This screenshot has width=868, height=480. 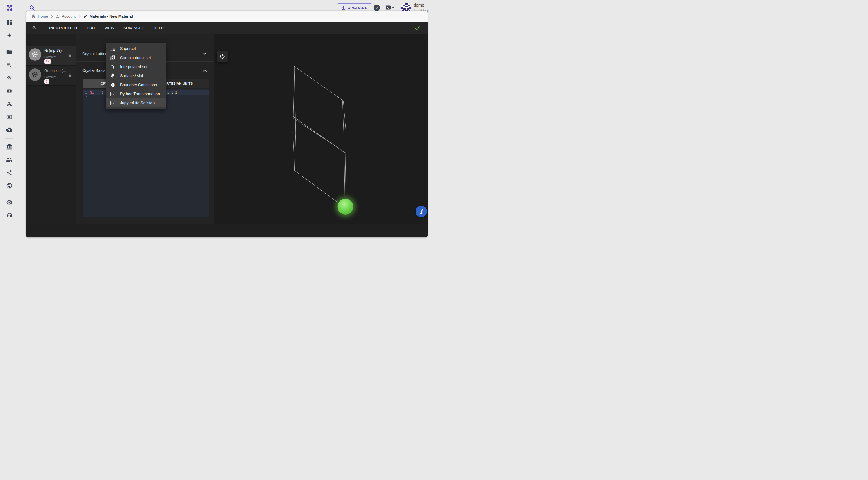 I want to click on supercell-grid-icon, so click(x=113, y=49).